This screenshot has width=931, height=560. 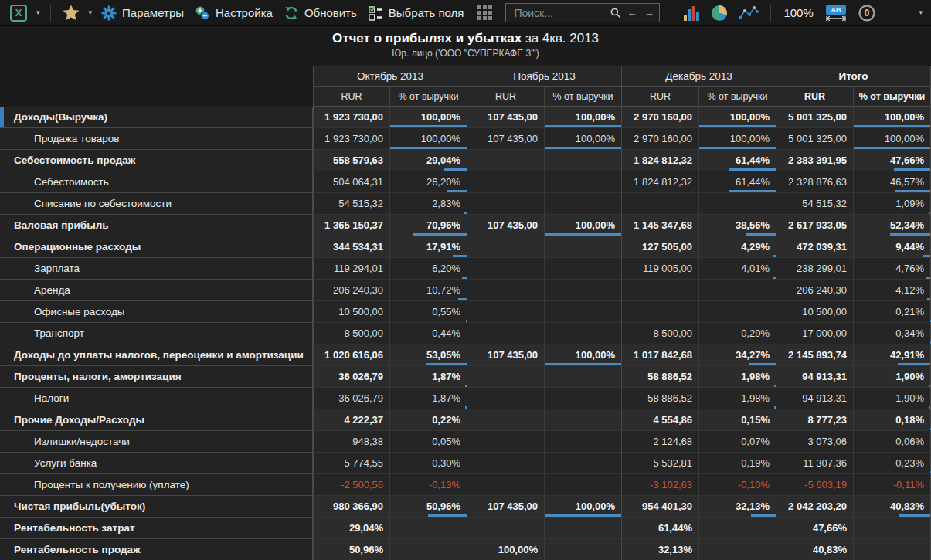 What do you see at coordinates (156, 226) in the screenshot?
I see `row-label: Валовая прибыль` at bounding box center [156, 226].